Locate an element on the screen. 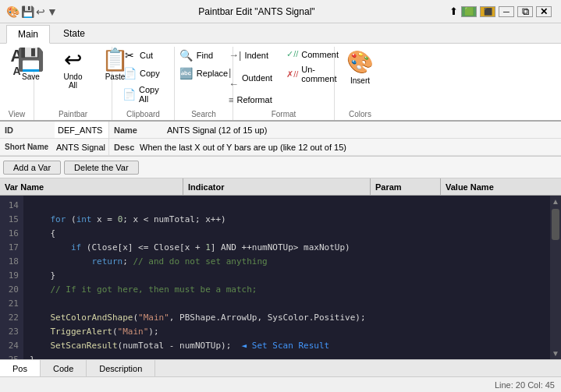 Image resolution: width=561 pixels, height=392 pixels. annotation-arrow: ◄ Set Scan Result is located at coordinates (286, 346).